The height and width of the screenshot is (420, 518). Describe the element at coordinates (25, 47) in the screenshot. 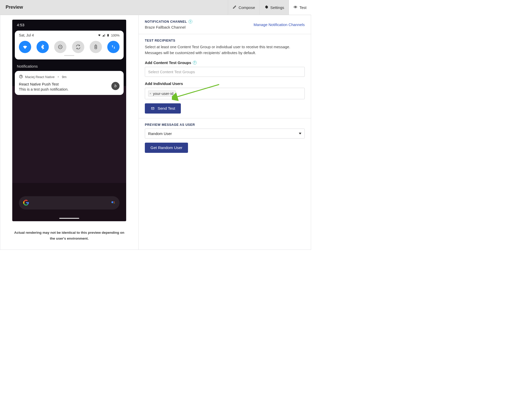

I see `toggle-wifi` at that location.